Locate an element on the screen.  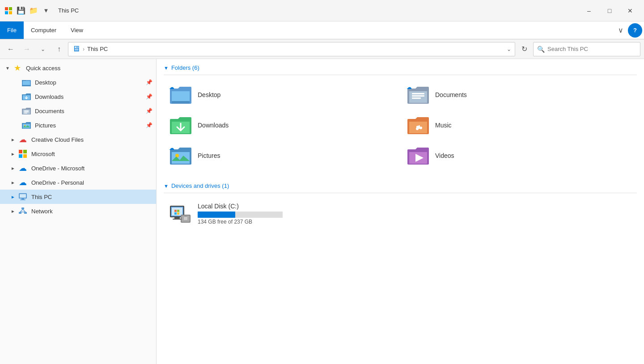
help-button: ? is located at coordinates (635, 30).